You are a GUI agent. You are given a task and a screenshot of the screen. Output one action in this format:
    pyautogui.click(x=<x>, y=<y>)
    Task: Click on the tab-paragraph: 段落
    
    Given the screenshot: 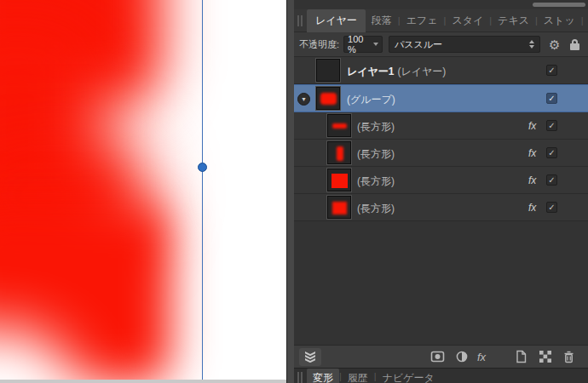 What is the action you would take?
    pyautogui.click(x=382, y=20)
    